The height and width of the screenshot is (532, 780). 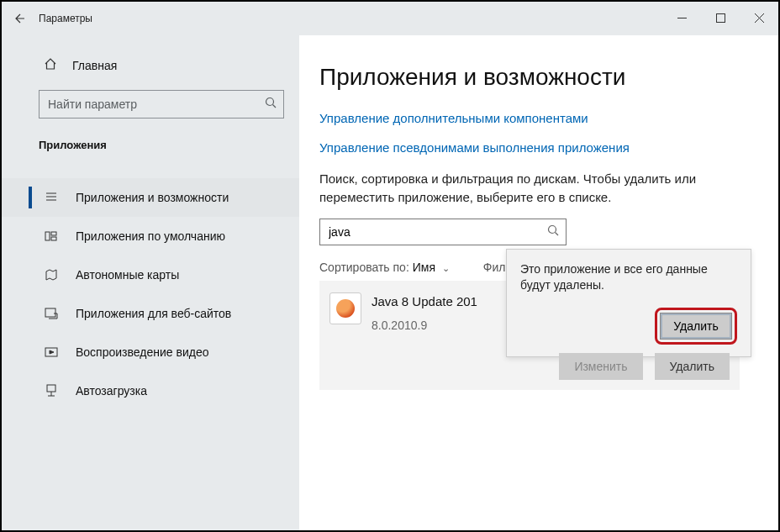 What do you see at coordinates (156, 104) in the screenshot?
I see `settings-search-input` at bounding box center [156, 104].